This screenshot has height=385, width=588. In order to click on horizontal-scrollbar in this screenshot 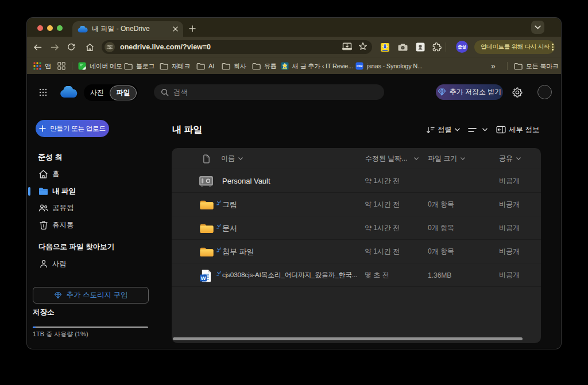, I will do `click(348, 339)`.